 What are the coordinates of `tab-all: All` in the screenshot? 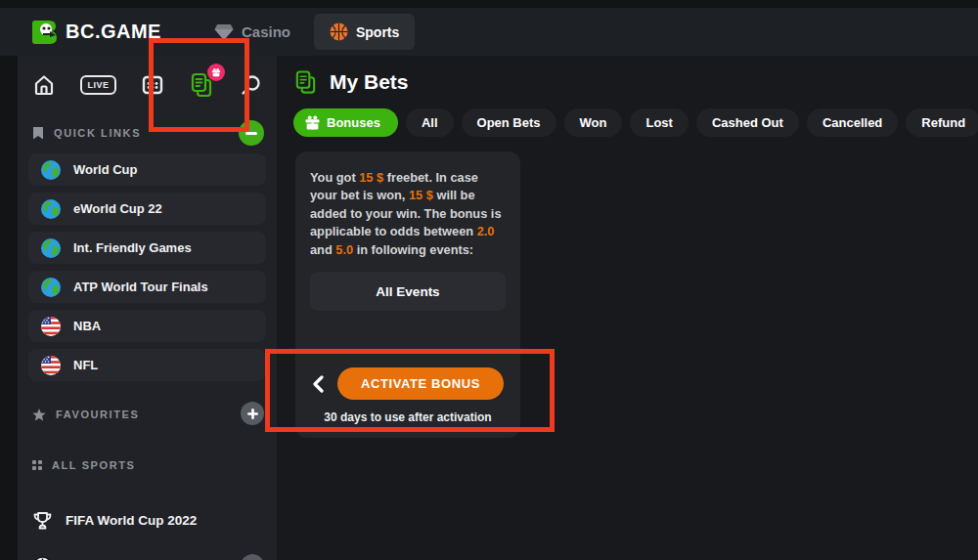 It's located at (430, 123).